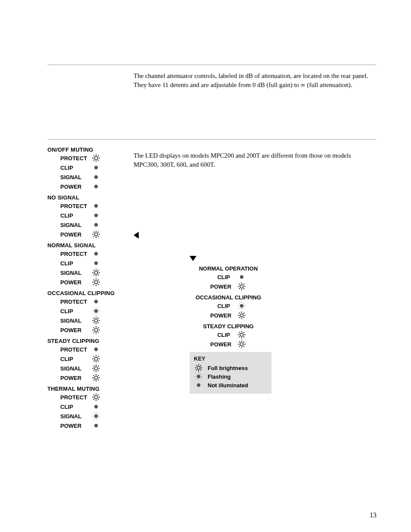 The image size is (411, 532). What do you see at coordinates (255, 160) in the screenshot?
I see `right-intro-text: The LED displays on models MPC200 and 20…` at bounding box center [255, 160].